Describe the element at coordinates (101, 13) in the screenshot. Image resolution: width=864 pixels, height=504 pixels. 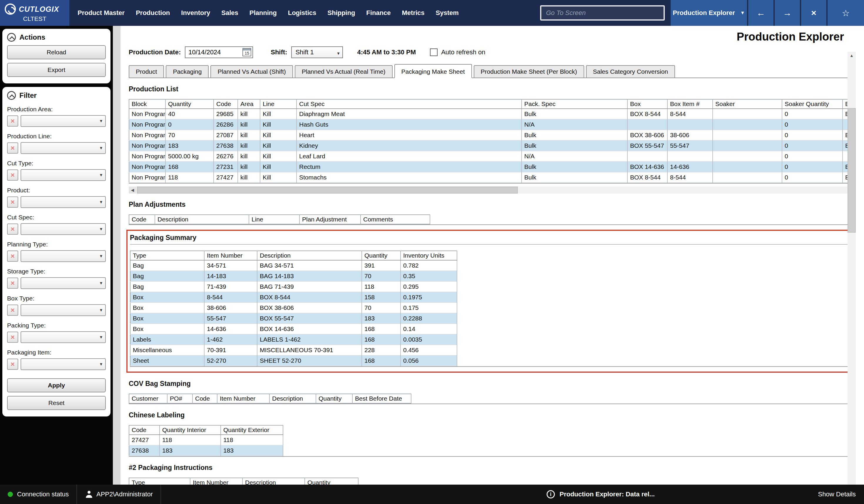
I see `nav-item-product-master: Product Master` at that location.